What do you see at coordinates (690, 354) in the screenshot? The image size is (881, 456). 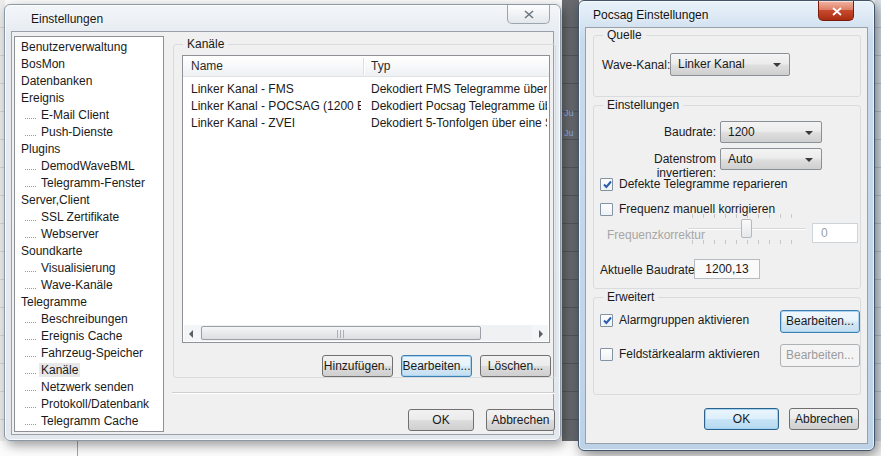 I see `field-strength-alarm-label: Feldstärkealarm aktivieren` at bounding box center [690, 354].